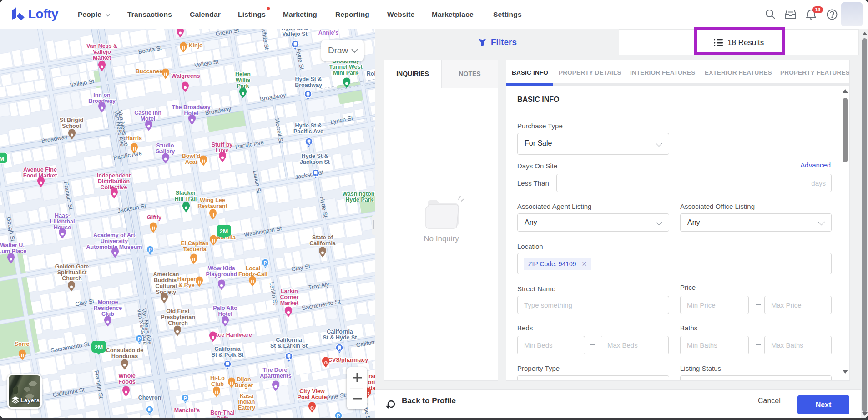 The height and width of the screenshot is (420, 868). Describe the element at coordinates (308, 82) in the screenshot. I see `svg-text: Hyde St &Broadway` at that location.